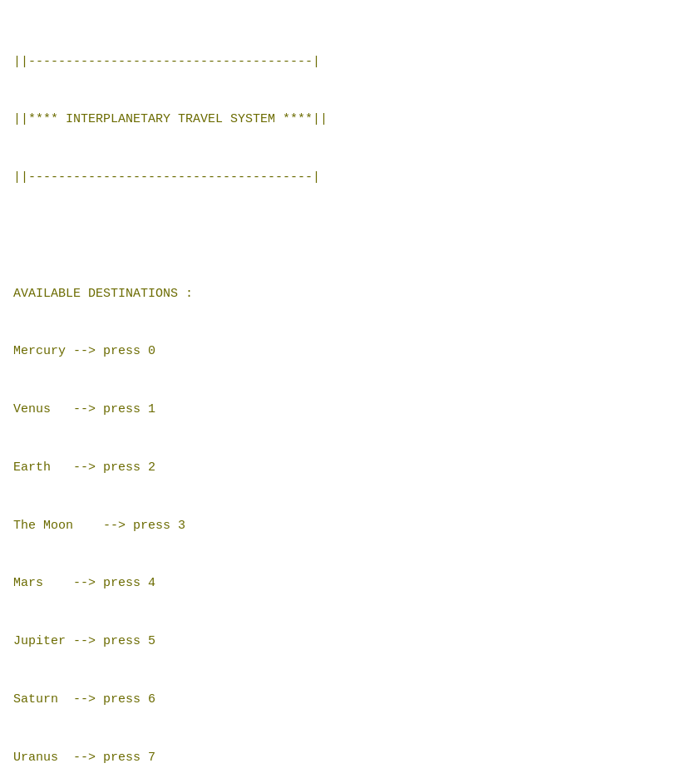  Describe the element at coordinates (350, 120) in the screenshot. I see `title-line: ||**** INTERPLANETARY TRAVEL SYSTEM ****…` at that location.